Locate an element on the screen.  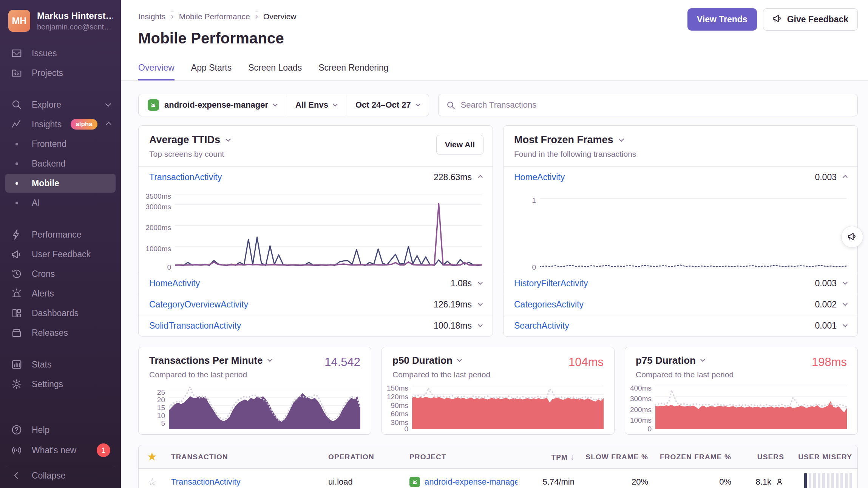
date-range-filter: Oct 24–Oct 27 is located at coordinates (388, 105).